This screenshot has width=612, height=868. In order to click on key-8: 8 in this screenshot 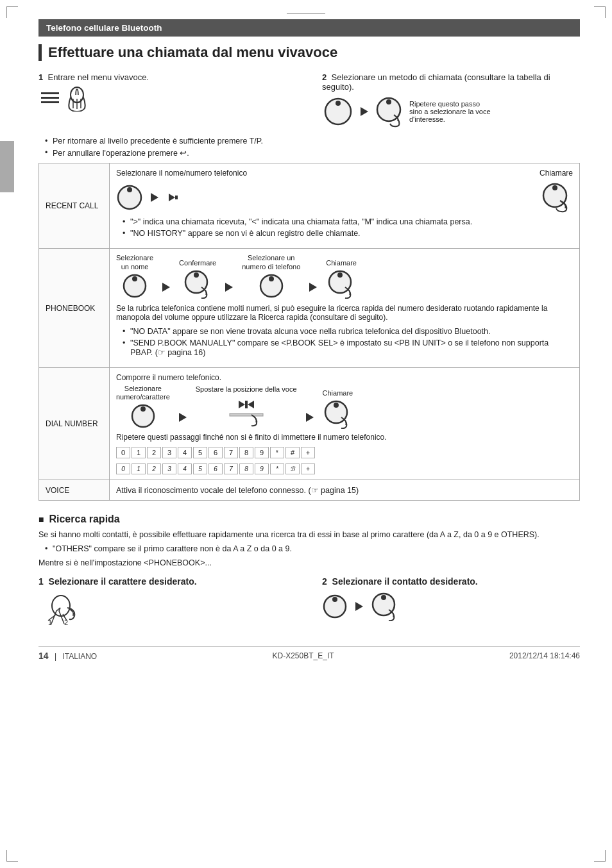, I will do `click(246, 453)`.